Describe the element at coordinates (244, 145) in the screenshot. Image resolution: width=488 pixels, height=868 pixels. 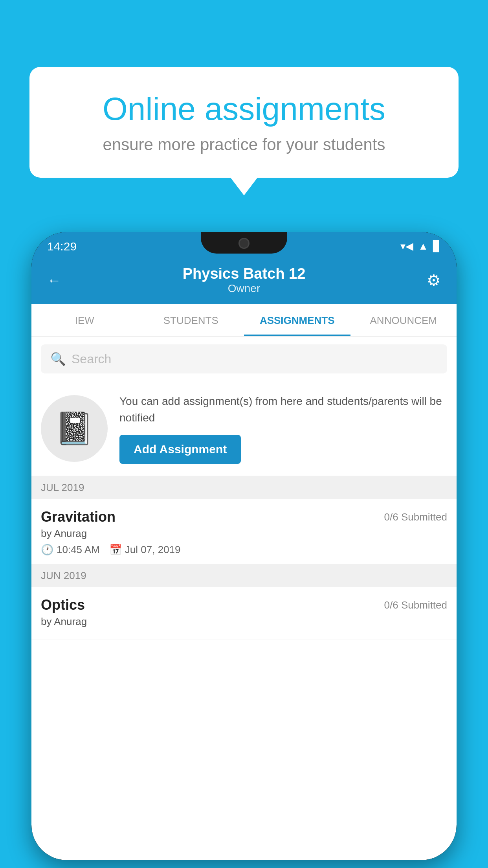
I see `speech-bubble-subtitle: ensure more practice for your students` at that location.